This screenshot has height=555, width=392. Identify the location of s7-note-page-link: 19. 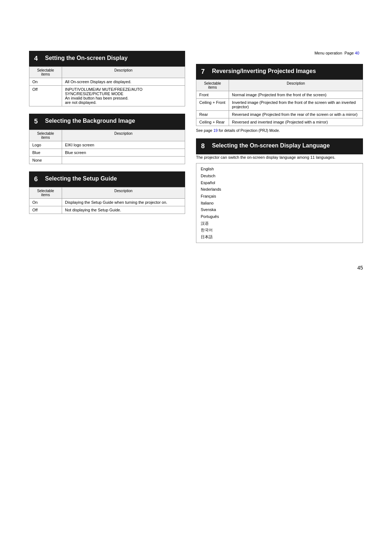
(216, 130).